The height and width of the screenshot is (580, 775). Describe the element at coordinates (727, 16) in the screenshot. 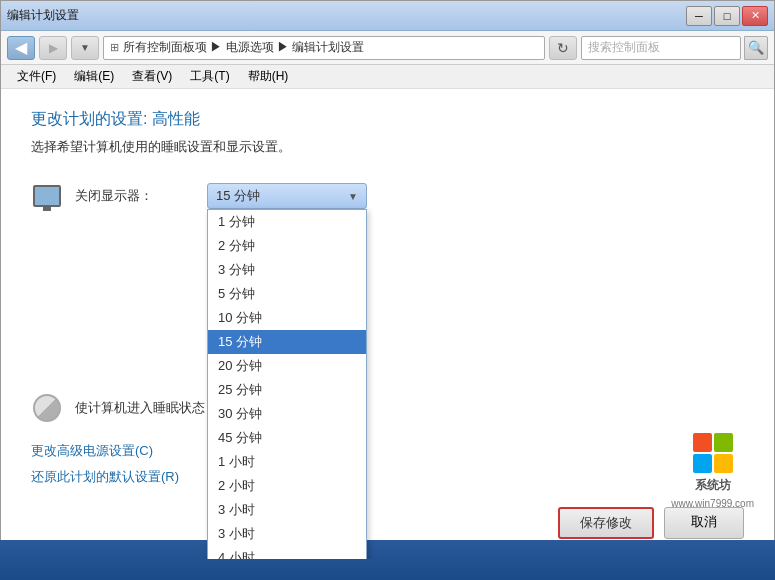

I see `title-controls: ─ □ ✕` at that location.